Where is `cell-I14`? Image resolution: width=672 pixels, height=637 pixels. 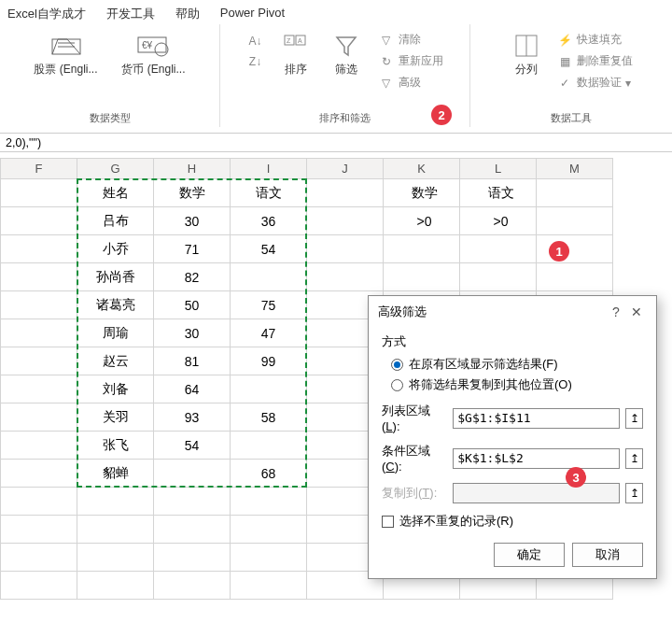
cell-I14 is located at coordinates (269, 558).